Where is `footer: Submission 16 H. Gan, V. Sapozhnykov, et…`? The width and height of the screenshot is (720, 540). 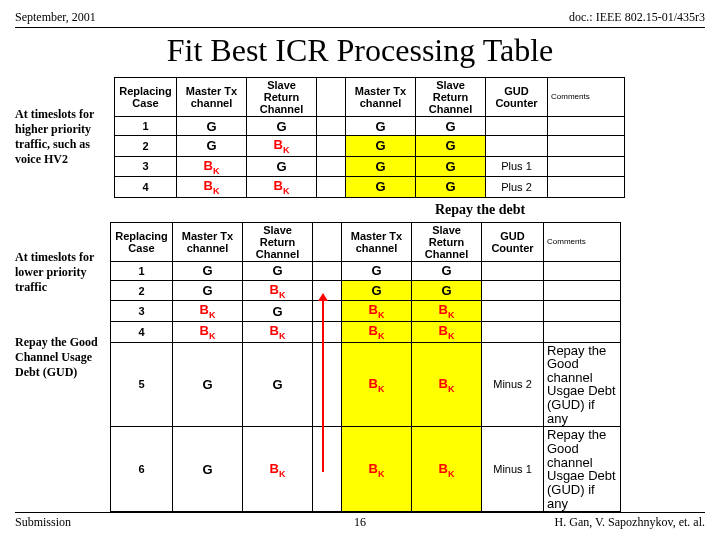 footer: Submission 16 H. Gan, V. Sapozhnykov, et… is located at coordinates (360, 521).